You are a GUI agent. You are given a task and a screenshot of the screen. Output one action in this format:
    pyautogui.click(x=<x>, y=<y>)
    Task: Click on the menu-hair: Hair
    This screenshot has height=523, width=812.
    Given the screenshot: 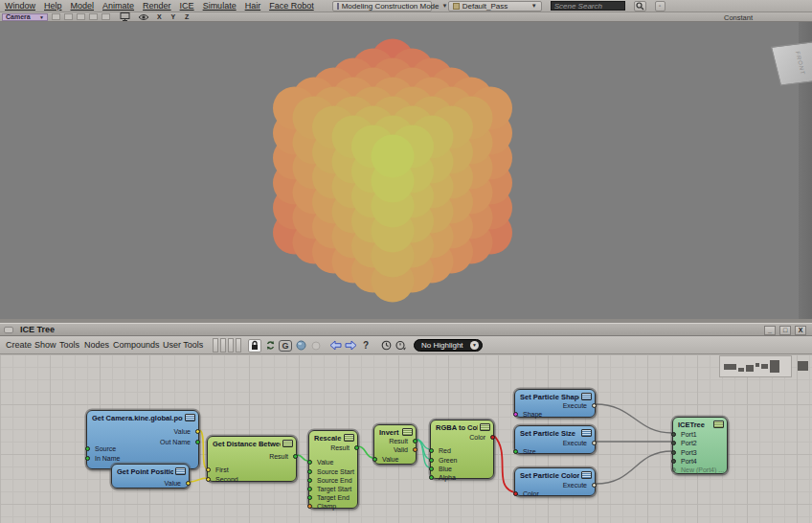 What is the action you would take?
    pyautogui.click(x=253, y=6)
    